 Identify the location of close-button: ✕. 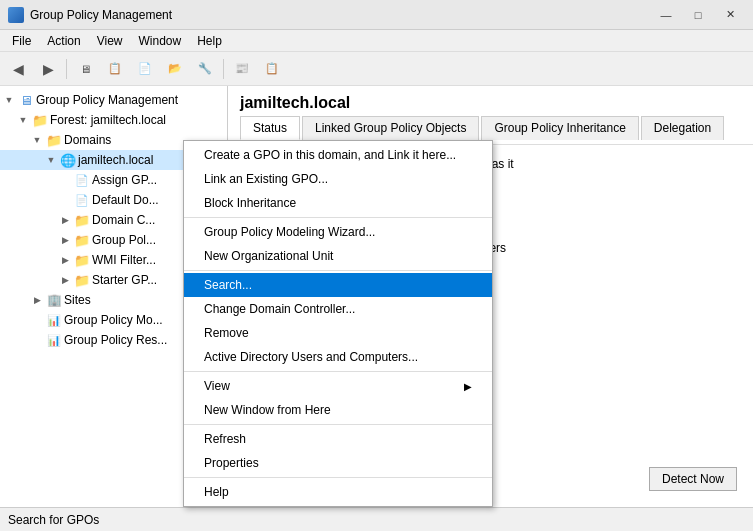
(730, 15).